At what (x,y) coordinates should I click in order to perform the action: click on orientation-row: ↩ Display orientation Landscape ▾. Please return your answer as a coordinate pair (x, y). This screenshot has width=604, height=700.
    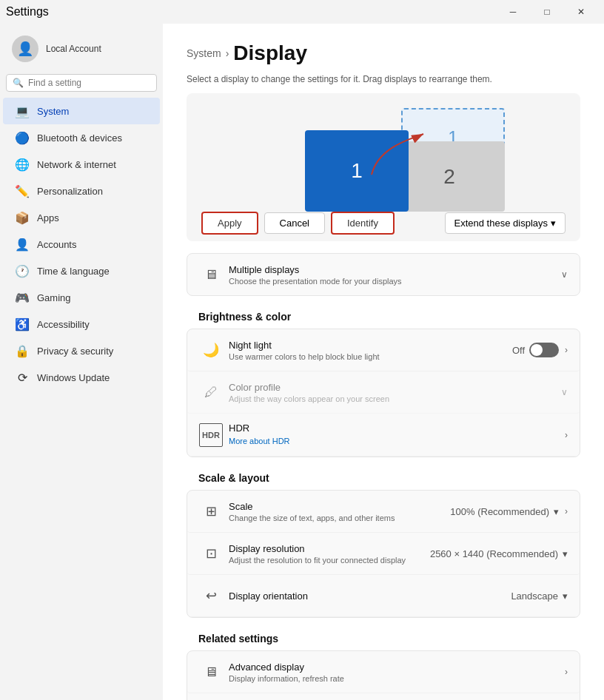
    Looking at the image, I should click on (383, 596).